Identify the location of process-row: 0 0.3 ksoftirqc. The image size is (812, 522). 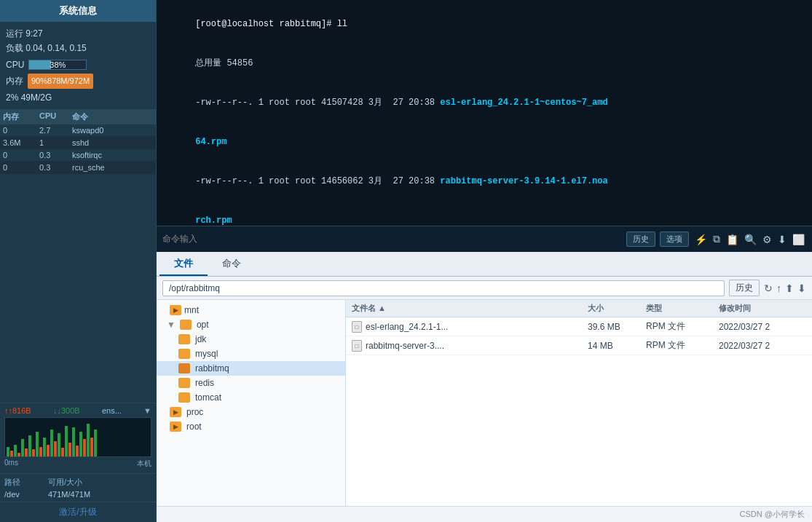
(78, 156).